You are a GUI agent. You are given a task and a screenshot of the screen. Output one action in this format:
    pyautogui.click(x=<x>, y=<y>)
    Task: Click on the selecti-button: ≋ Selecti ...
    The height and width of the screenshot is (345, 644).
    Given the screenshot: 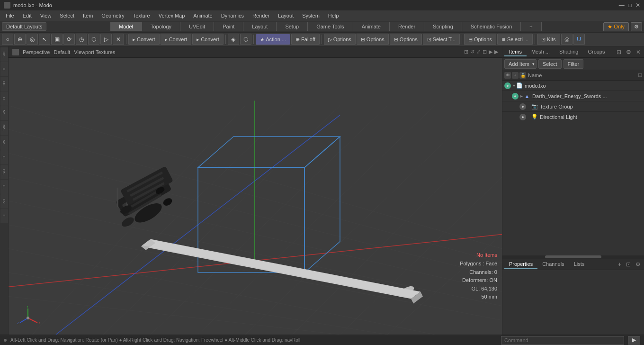 What is the action you would take?
    pyautogui.click(x=515, y=39)
    